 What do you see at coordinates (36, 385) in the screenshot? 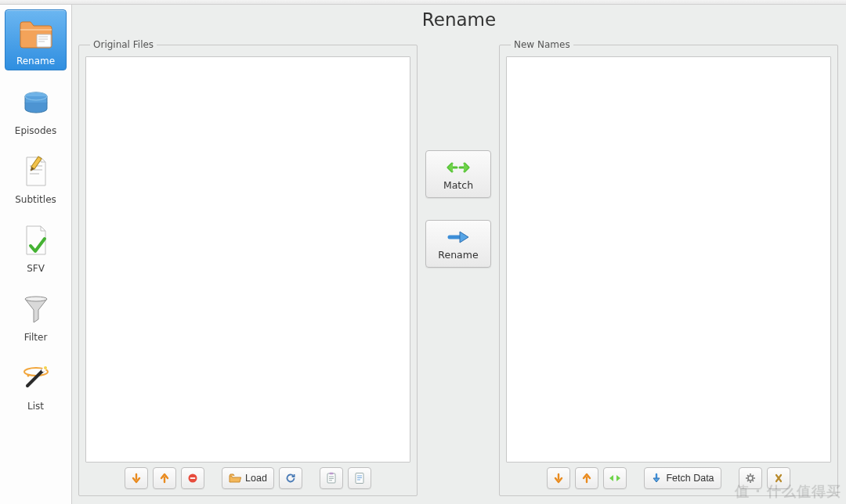
I see `sidebar-item-list: List` at bounding box center [36, 385].